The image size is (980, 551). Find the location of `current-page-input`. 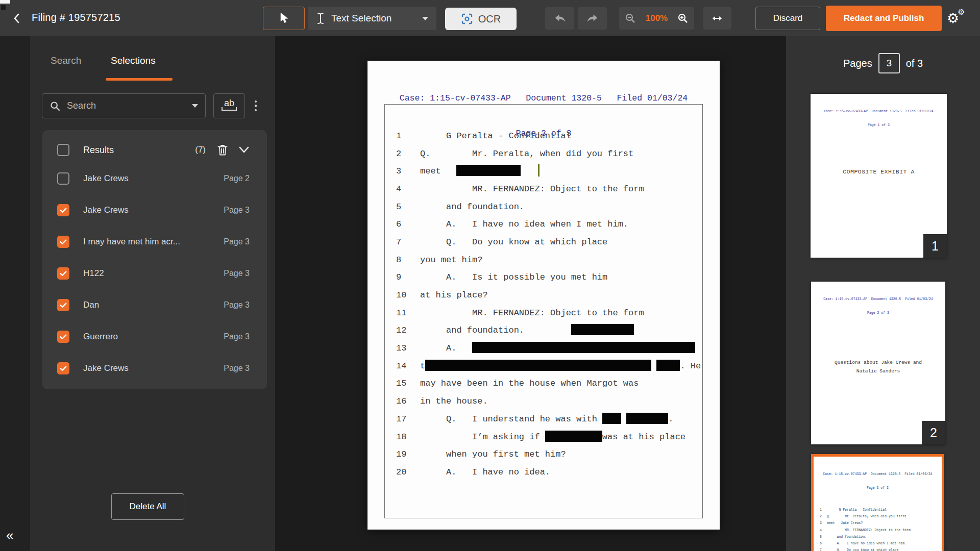

current-page-input is located at coordinates (889, 63).